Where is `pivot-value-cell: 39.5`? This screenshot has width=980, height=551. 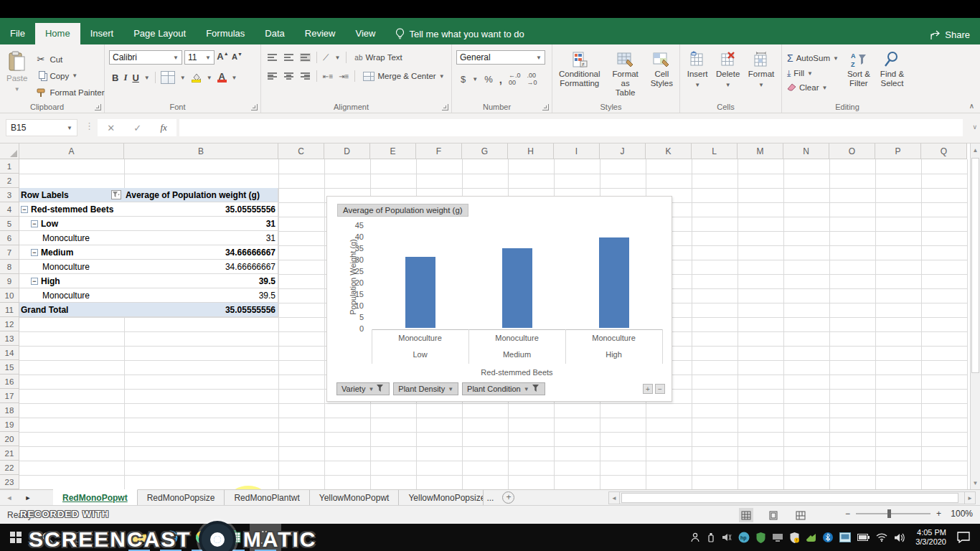
pivot-value-cell: 39.5 is located at coordinates (201, 296).